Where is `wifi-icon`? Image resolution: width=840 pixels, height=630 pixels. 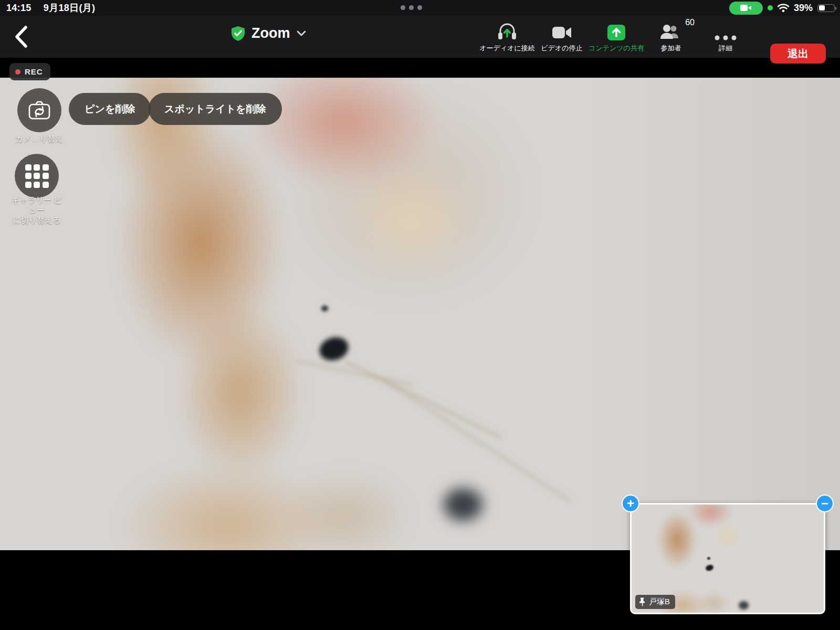 wifi-icon is located at coordinates (783, 8).